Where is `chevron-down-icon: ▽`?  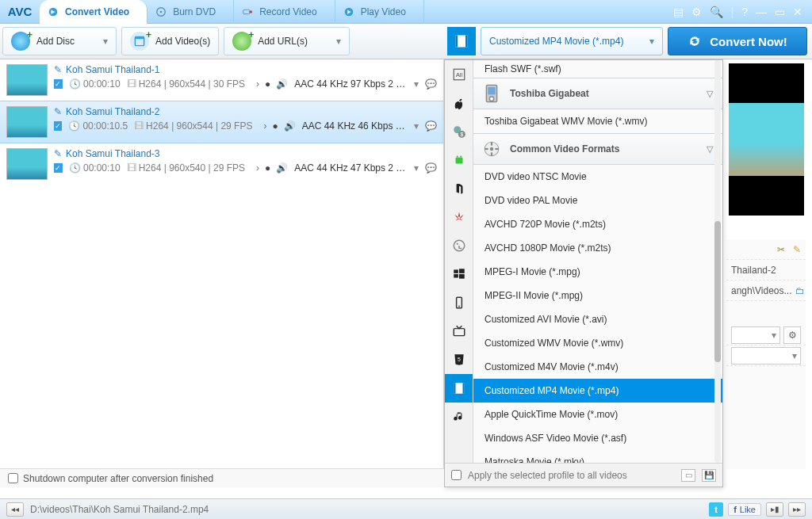
chevron-down-icon: ▽ is located at coordinates (710, 149).